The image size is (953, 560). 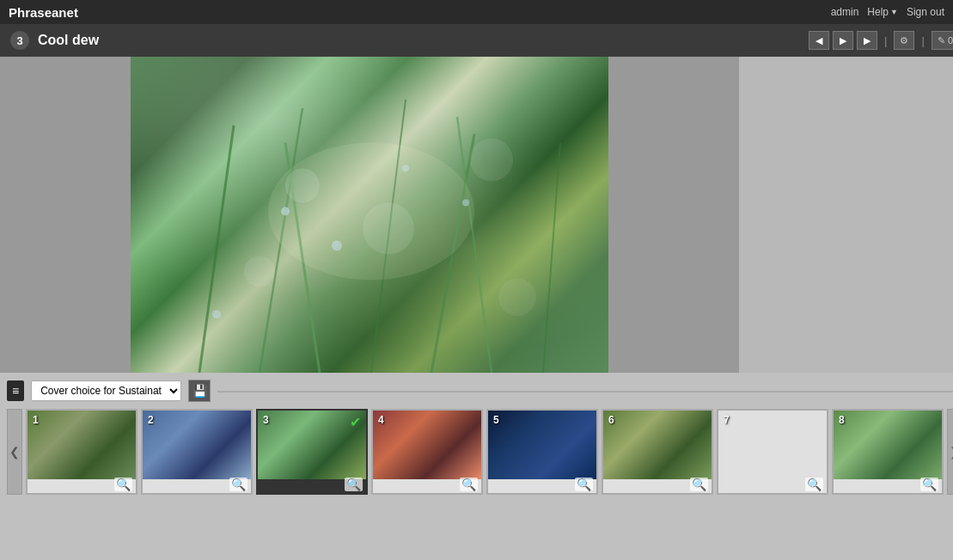 I want to click on last-button: ▶, so click(x=867, y=40).